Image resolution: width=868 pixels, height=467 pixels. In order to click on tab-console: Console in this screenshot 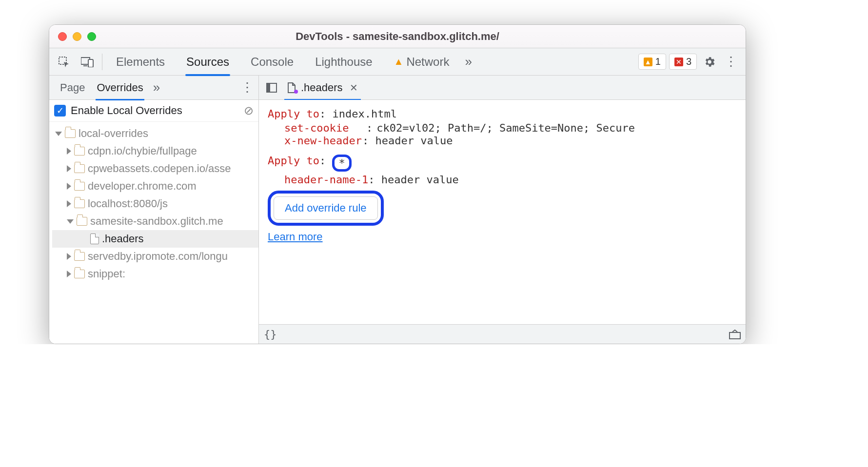, I will do `click(272, 62)`.